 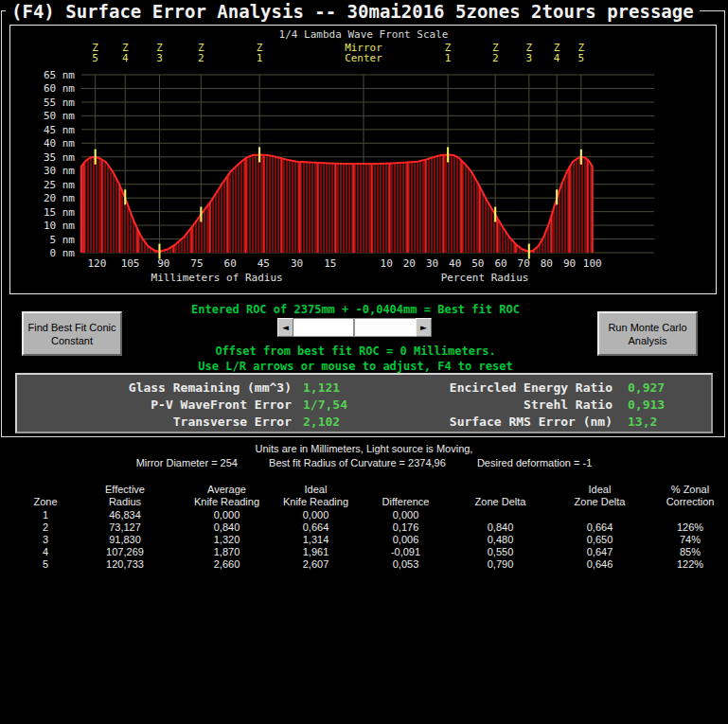 What do you see at coordinates (376, 527) in the screenshot?
I see `zone-table: ZoneEffectiveRadiusAverageKnife ReadingI…` at bounding box center [376, 527].